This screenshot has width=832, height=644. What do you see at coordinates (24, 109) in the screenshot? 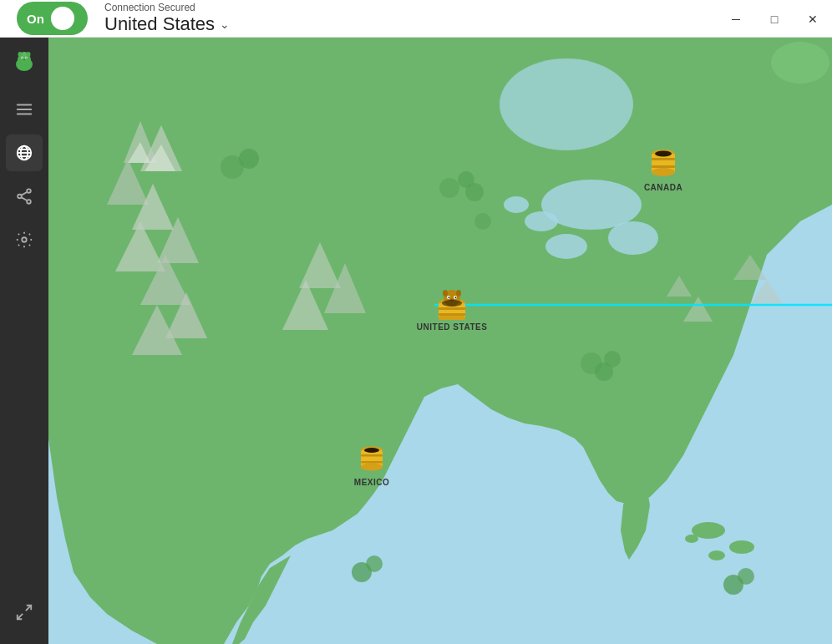
I see `sidebar-item-menu` at bounding box center [24, 109].